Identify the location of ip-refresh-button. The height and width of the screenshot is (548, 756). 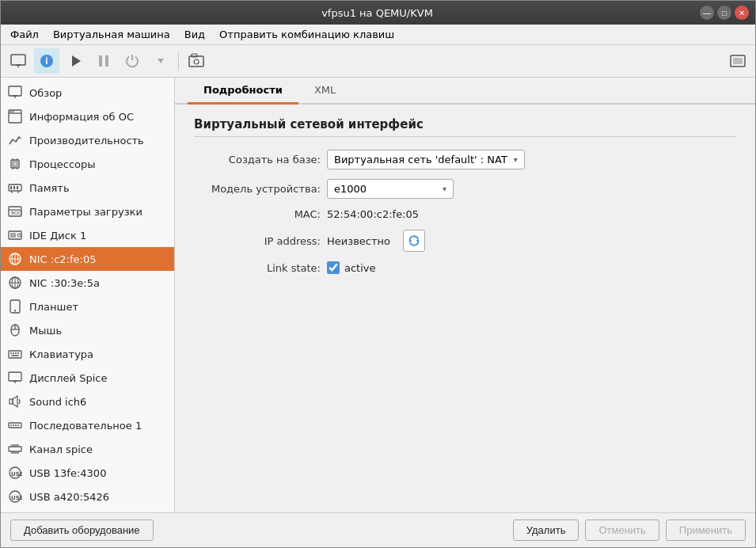
(414, 241).